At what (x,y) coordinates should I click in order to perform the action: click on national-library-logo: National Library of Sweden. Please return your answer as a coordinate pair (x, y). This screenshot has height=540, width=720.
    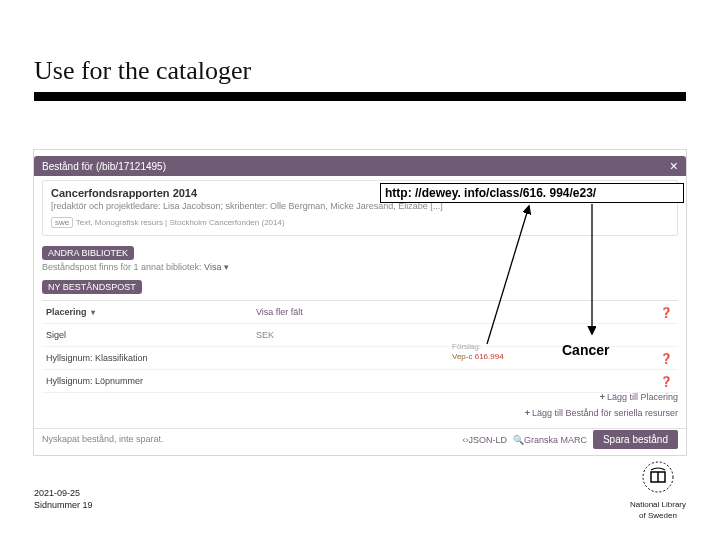
    Looking at the image, I should click on (658, 488).